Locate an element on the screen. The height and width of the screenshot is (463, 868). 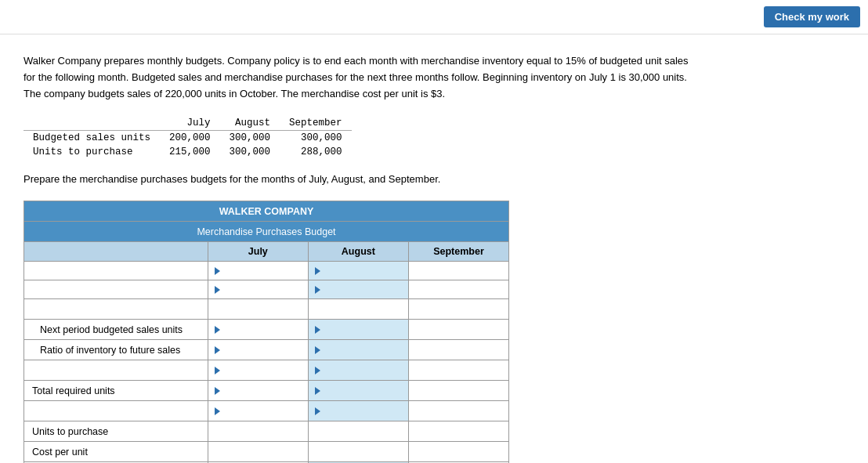
given-row2-september: 288,000 is located at coordinates (316, 152).